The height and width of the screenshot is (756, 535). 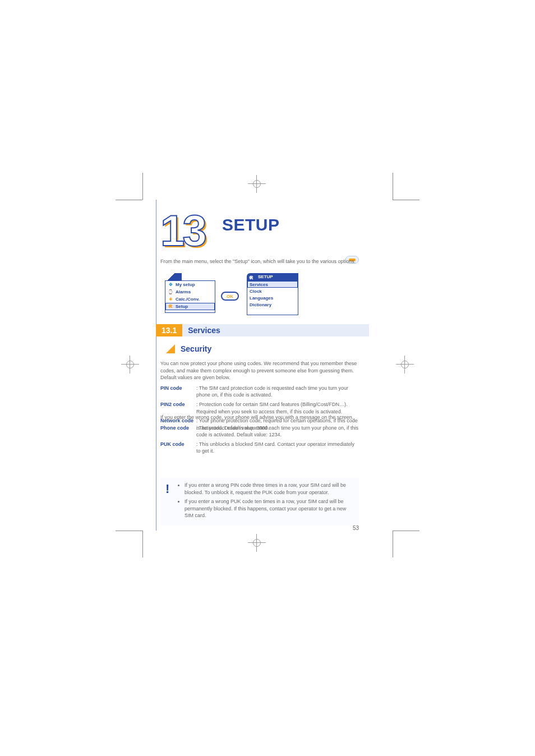 I want to click on menu-item-label: Calc./Conv., so click(x=187, y=299).